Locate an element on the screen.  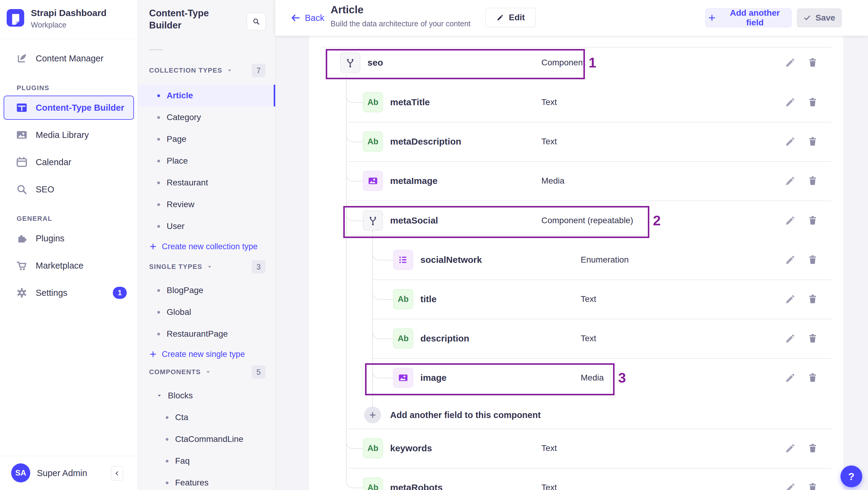
feather-icon is located at coordinates (22, 58).